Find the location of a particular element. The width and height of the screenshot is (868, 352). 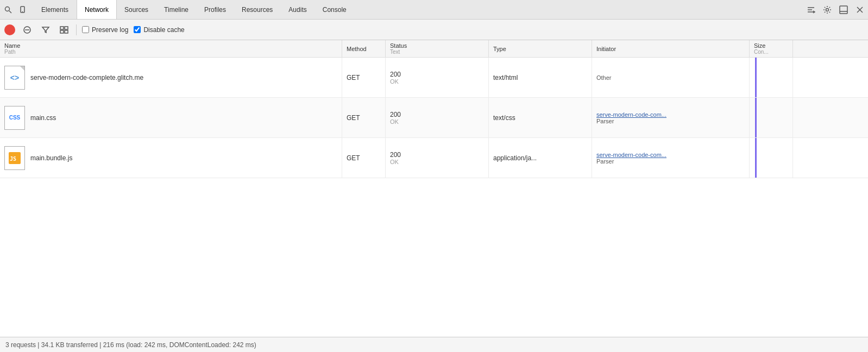

device-icon is located at coordinates (23, 10).